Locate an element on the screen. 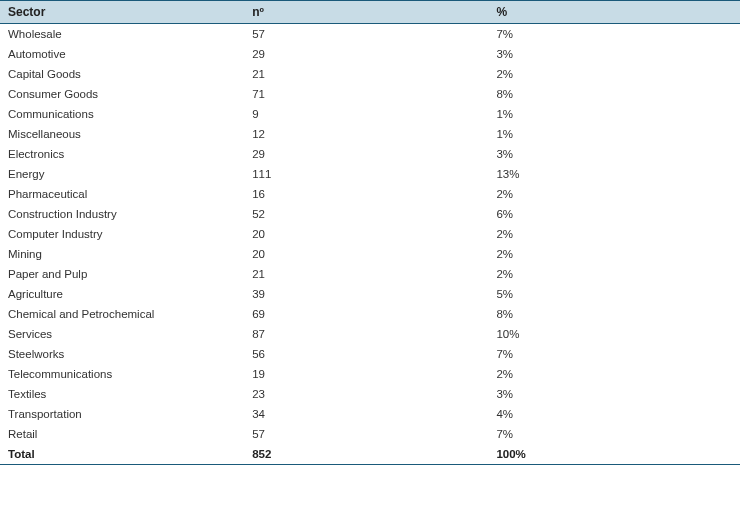  table-row: Mining202% is located at coordinates (370, 254).